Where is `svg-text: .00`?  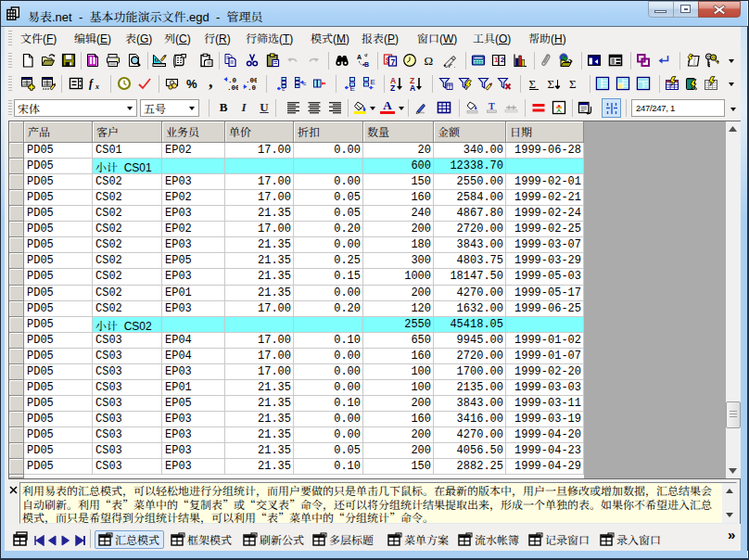 svg-text: .00 is located at coordinates (233, 88).